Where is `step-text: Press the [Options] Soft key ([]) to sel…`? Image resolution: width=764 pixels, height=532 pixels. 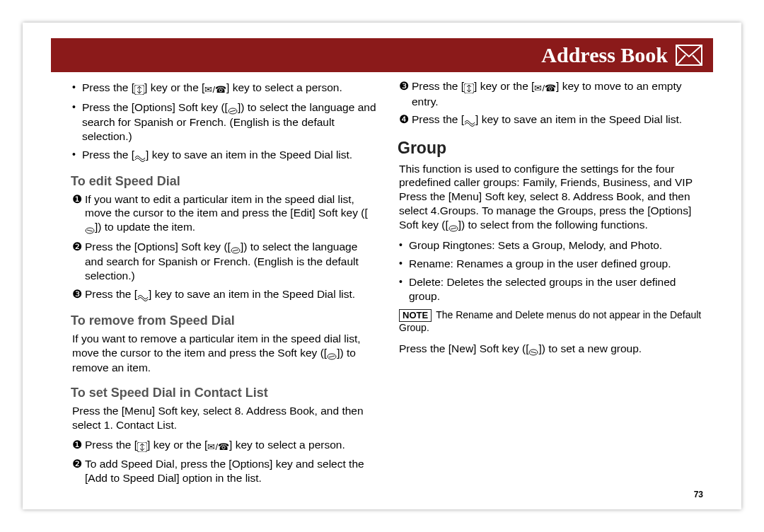 step-text: Press the [Options] Soft key ([]) to sel… is located at coordinates (231, 262).